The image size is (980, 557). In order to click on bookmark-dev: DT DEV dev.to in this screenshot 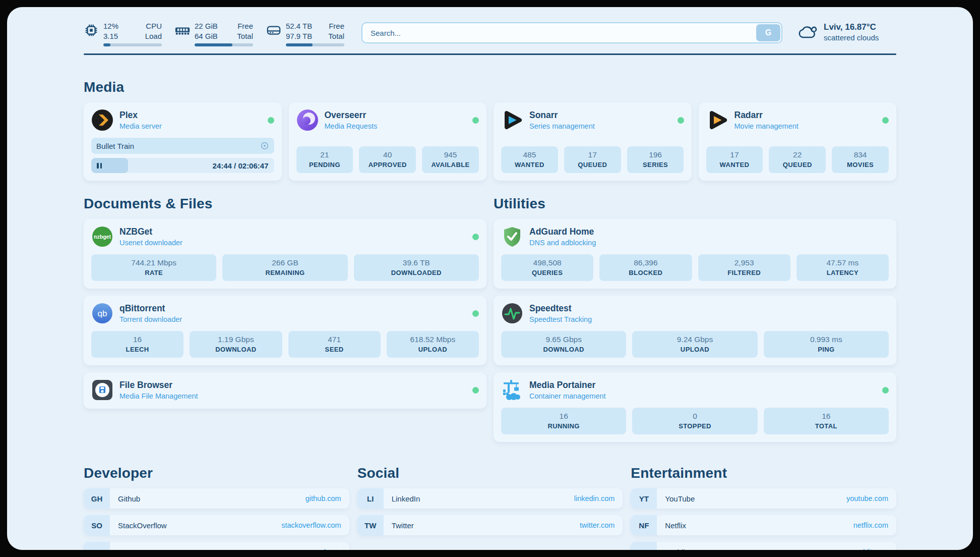, I will do `click(217, 546)`.